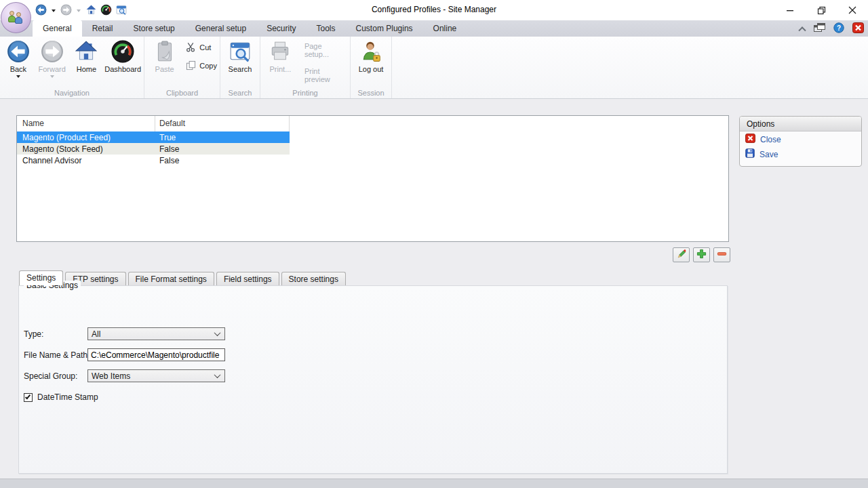 The image size is (868, 488). What do you see at coordinates (57, 28) in the screenshot?
I see `tab-general: General` at bounding box center [57, 28].